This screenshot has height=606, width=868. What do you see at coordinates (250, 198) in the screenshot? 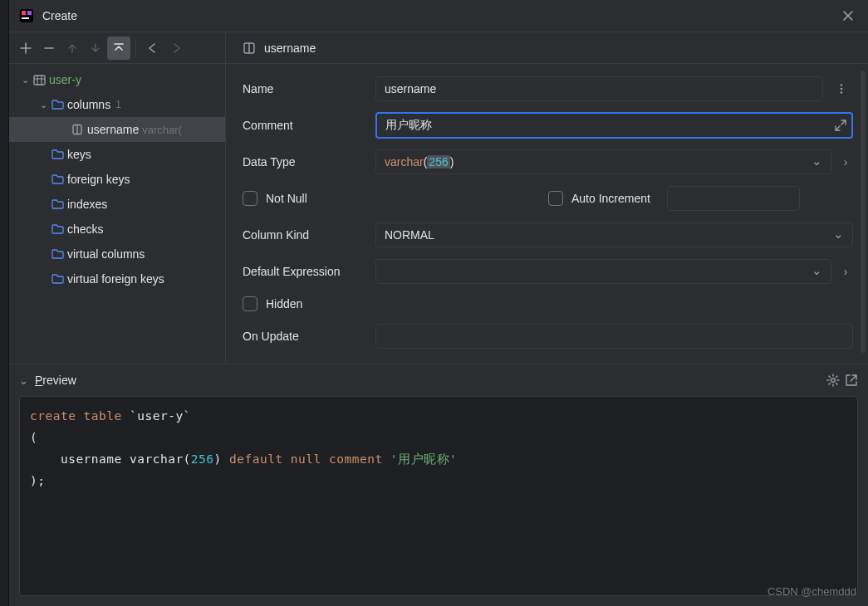
I see `notnull-checkbox` at bounding box center [250, 198].